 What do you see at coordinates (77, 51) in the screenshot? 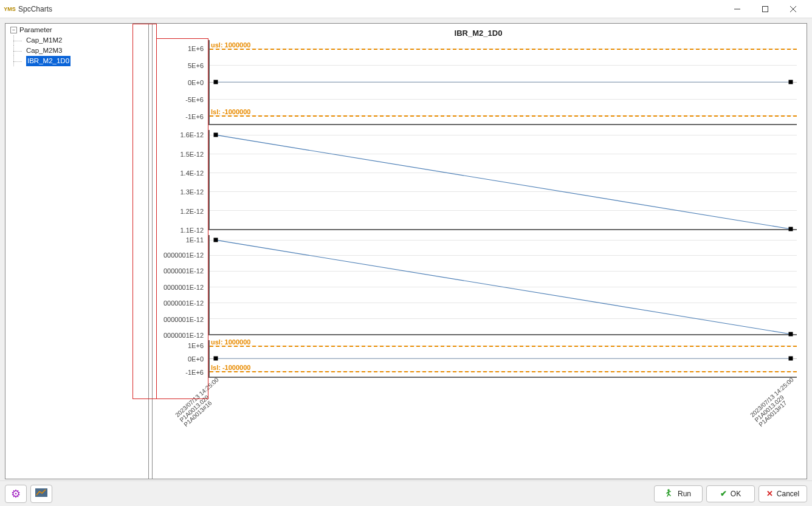
I see `tree-item: Cap_M2M3` at bounding box center [77, 51].